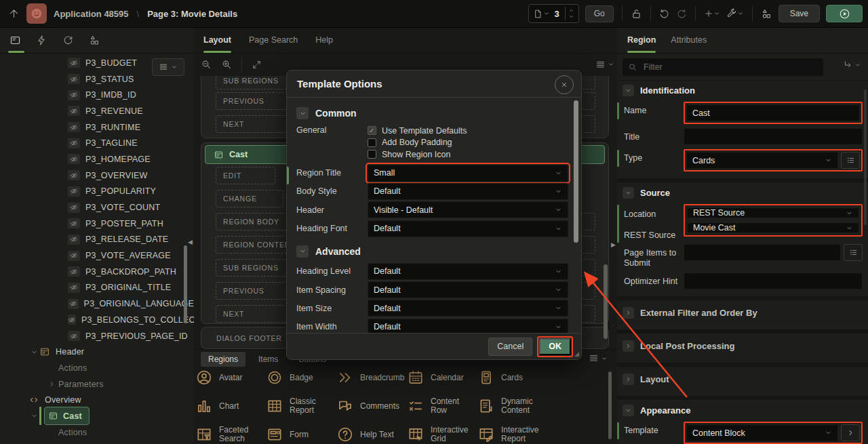  Describe the element at coordinates (372, 435) in the screenshot. I see `gallery-item-help-text: Help Text` at that location.